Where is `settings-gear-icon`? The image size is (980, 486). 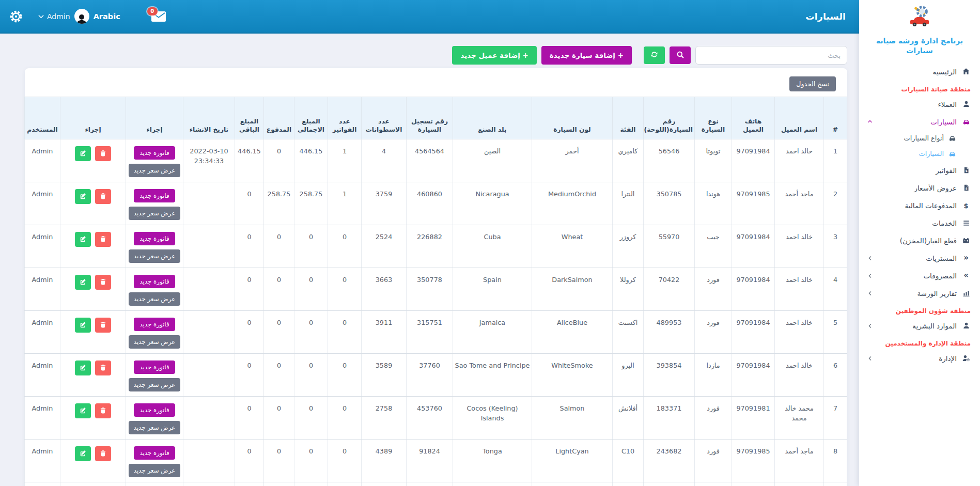
settings-gear-icon is located at coordinates (16, 17).